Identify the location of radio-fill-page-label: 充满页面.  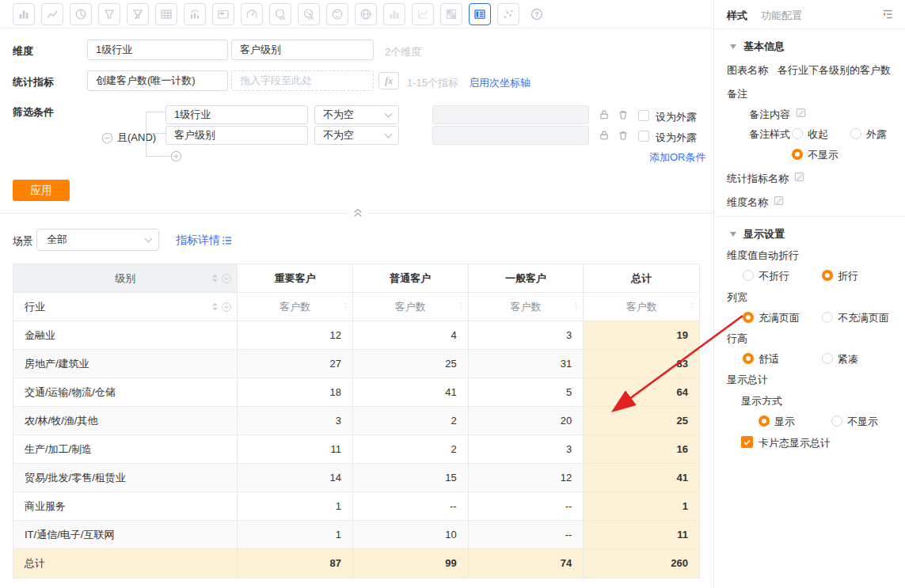
(779, 318).